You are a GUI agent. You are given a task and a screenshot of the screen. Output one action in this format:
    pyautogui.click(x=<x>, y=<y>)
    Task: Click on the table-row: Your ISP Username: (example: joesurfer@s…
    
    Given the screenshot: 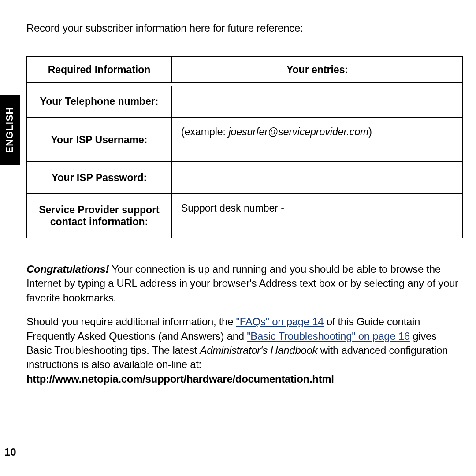 What is the action you would take?
    pyautogui.click(x=245, y=140)
    